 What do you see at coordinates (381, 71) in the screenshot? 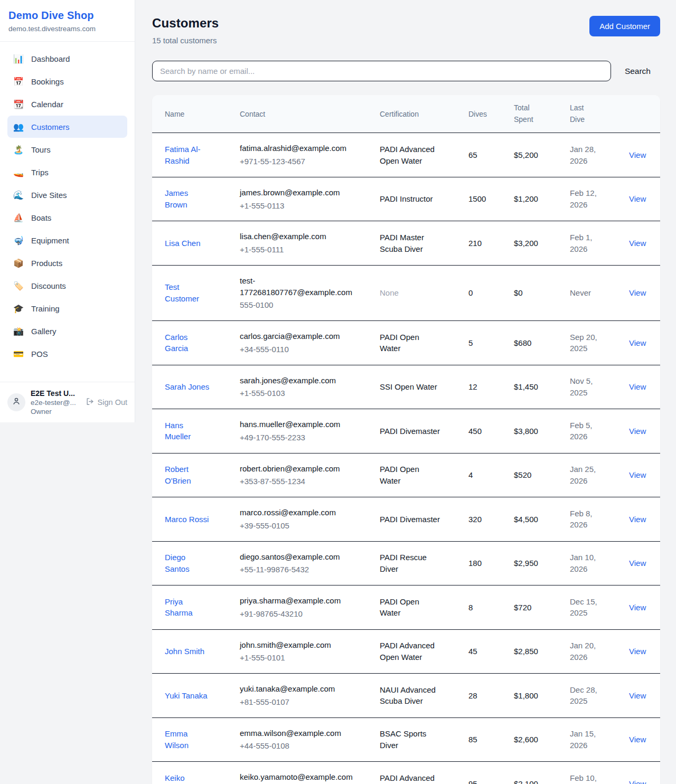
I see `search-input` at bounding box center [381, 71].